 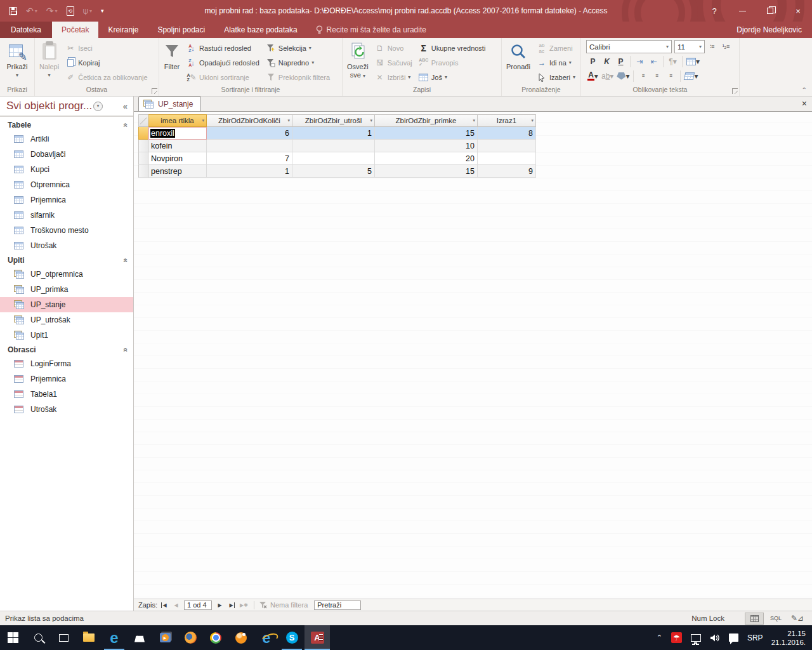 What do you see at coordinates (393, 62) in the screenshot?
I see `save-record-button: 🖫Sačuvaj` at bounding box center [393, 62].